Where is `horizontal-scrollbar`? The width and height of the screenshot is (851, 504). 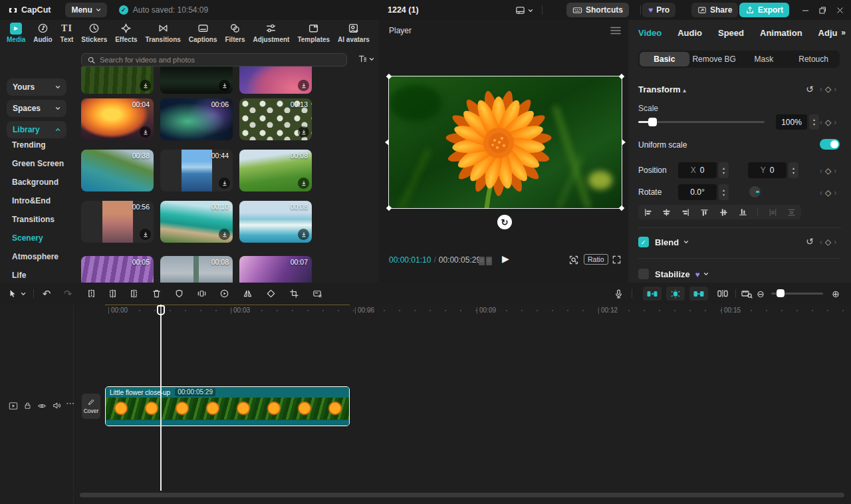 horizontal-scrollbar is located at coordinates (462, 495).